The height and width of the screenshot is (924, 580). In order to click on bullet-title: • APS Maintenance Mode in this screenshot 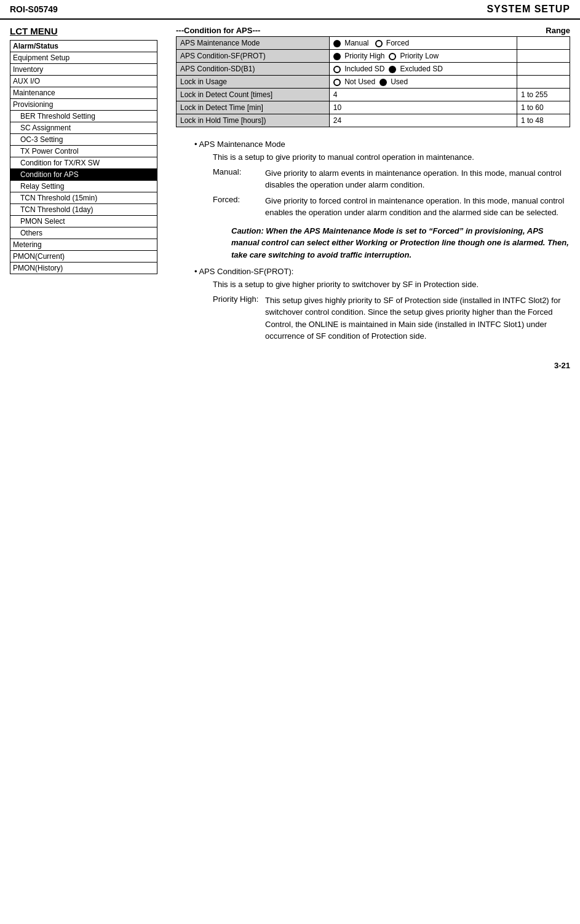, I will do `click(383, 144)`.